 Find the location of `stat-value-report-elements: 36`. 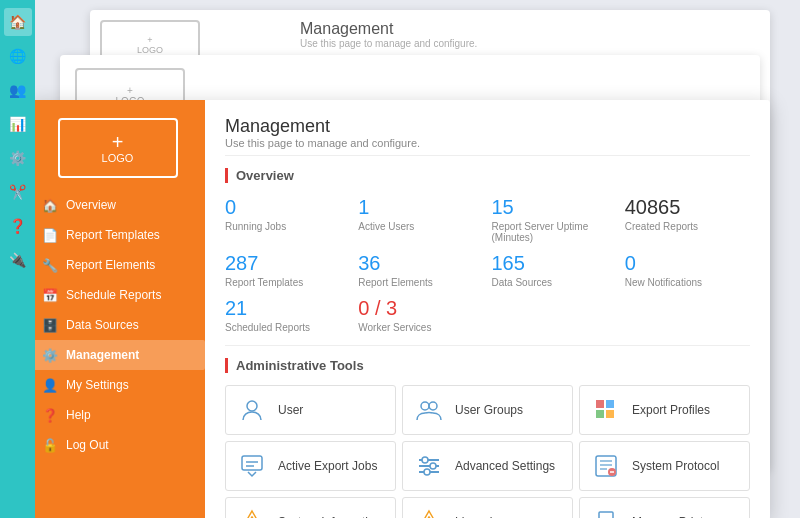

stat-value-report-elements: 36 is located at coordinates (420, 263).